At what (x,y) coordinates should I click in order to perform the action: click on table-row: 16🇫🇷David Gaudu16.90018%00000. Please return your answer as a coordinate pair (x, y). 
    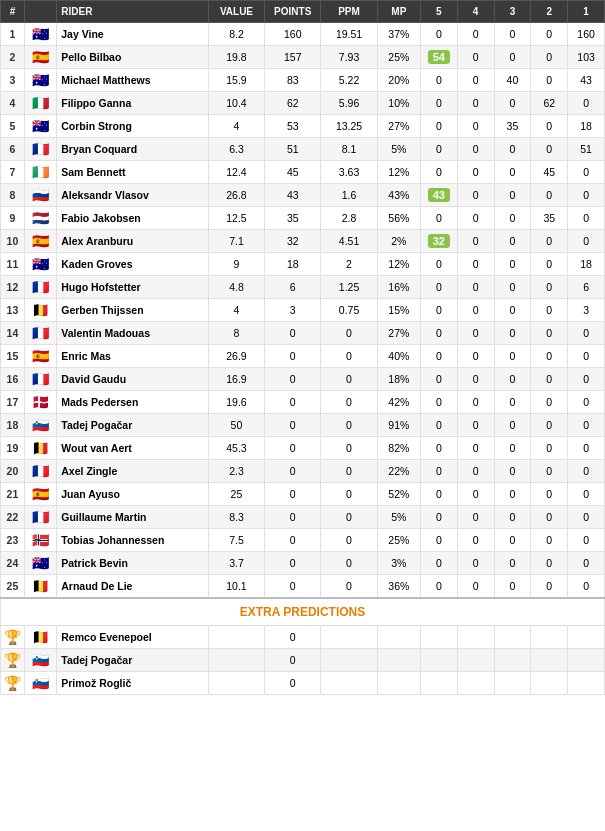
    Looking at the image, I should click on (303, 380).